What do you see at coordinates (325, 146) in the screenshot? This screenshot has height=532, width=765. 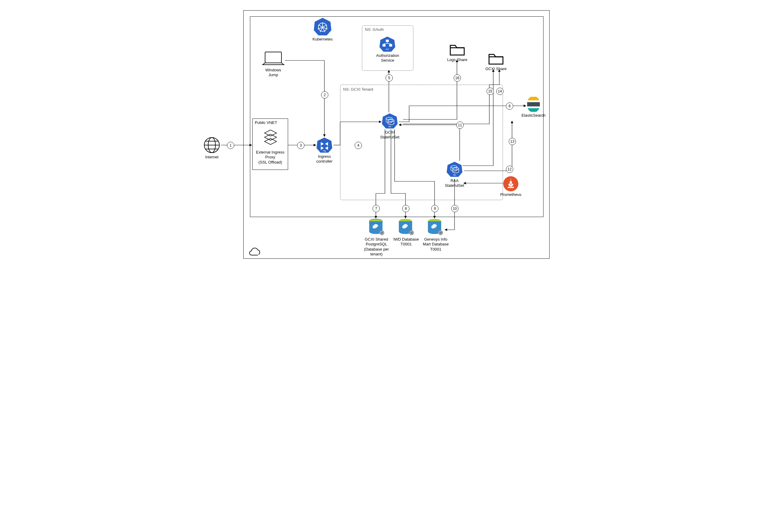 I see `ingress-icon: ing` at bounding box center [325, 146].